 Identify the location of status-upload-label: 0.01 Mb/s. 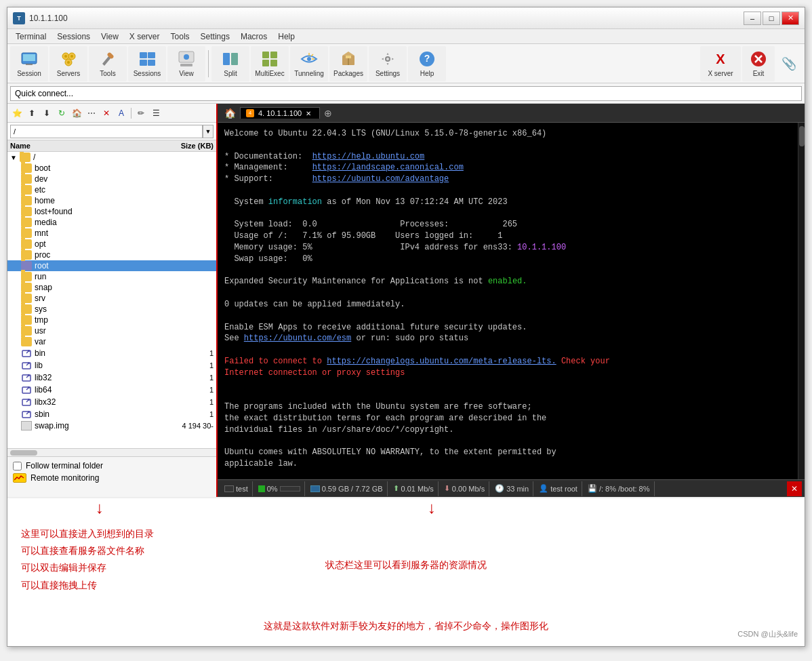
(418, 489).